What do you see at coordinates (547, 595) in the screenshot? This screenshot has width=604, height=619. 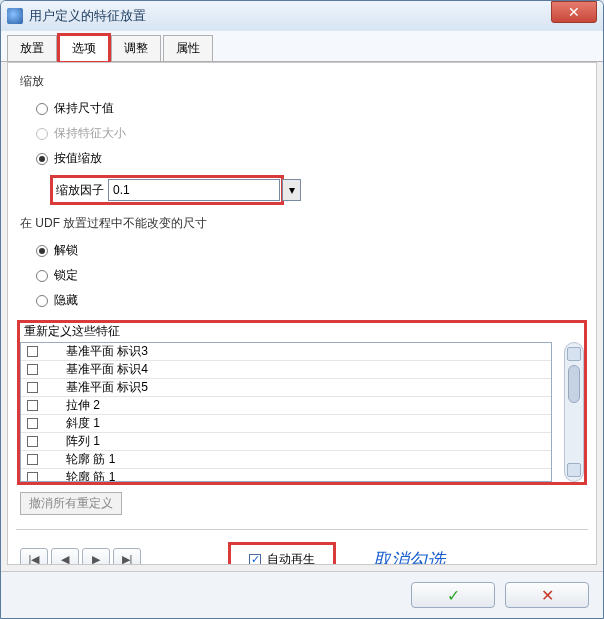 I see `cancel-button: ✕` at bounding box center [547, 595].